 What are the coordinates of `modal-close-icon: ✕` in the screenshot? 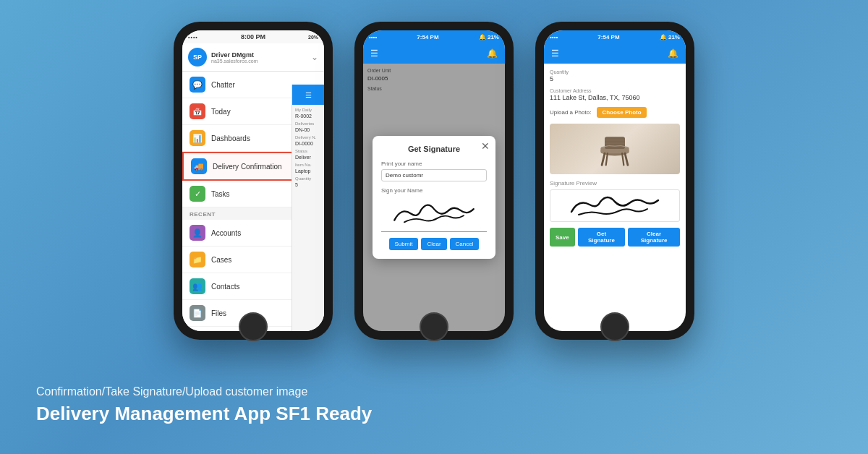 It's located at (485, 146).